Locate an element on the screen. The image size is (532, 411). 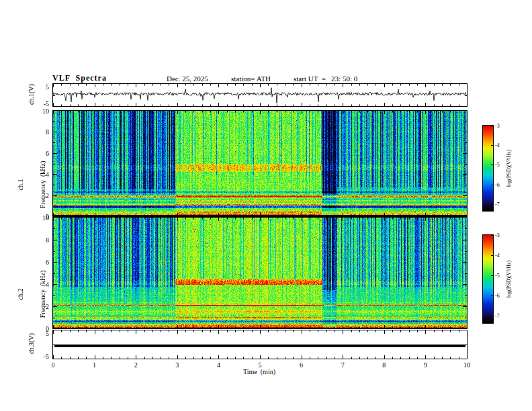
time-tick-label: 1 is located at coordinates (94, 365).